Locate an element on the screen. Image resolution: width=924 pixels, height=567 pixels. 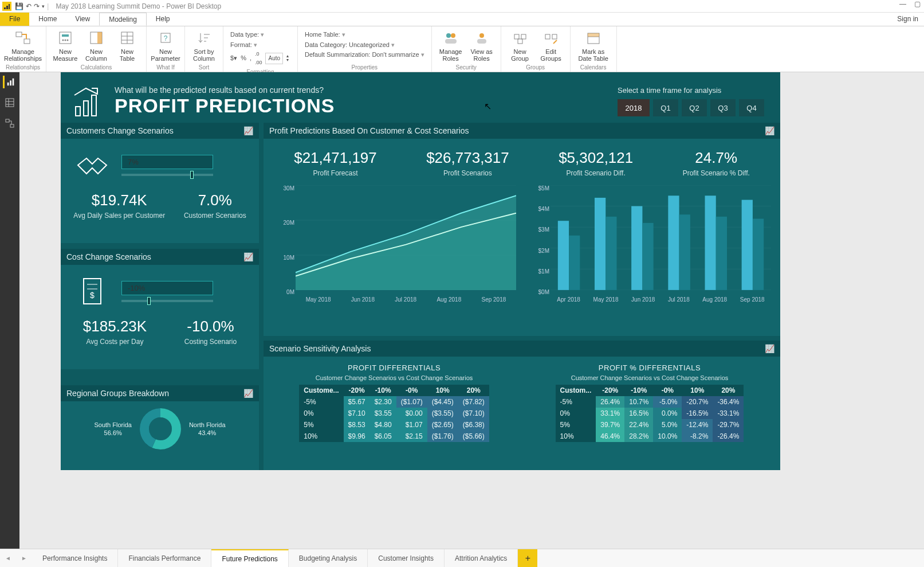
manage-relationships-button: Manage Relationships is located at coordinates (23, 45).